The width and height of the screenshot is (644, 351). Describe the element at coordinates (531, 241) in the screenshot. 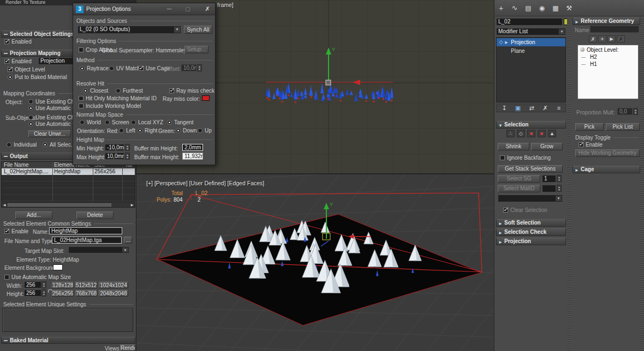

I see `rollout-projection: ►Projection` at that location.